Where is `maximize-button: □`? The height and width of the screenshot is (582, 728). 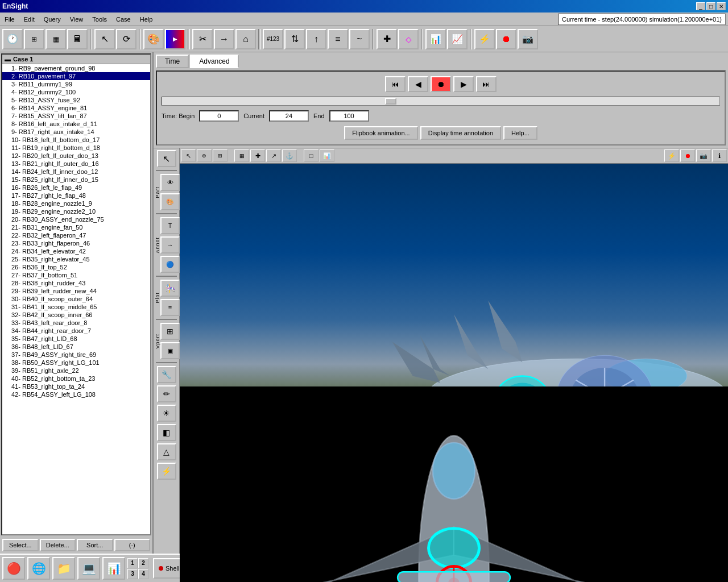 maximize-button: □ is located at coordinates (711, 6).